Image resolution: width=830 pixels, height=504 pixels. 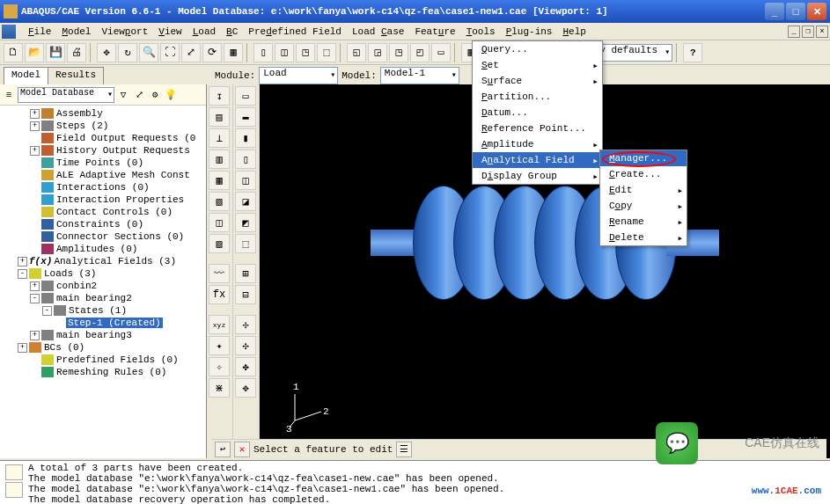 I want to click on t2-b-icon: ▬, so click(x=246, y=117).